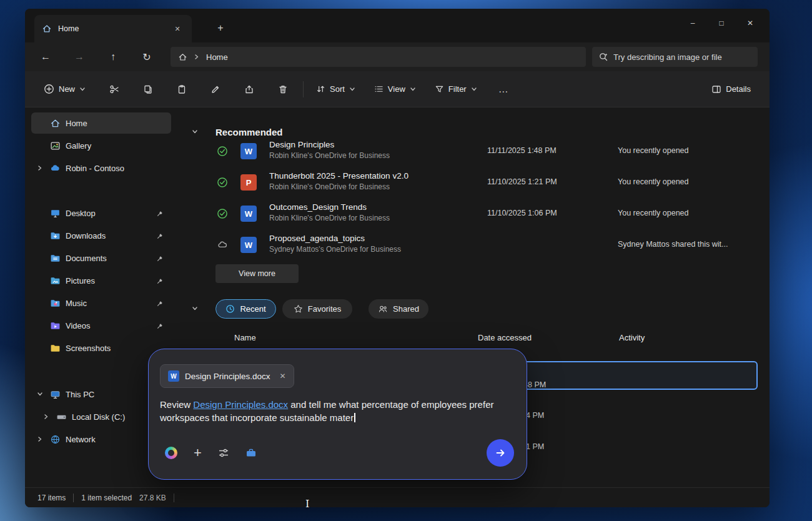 Image resolution: width=812 pixels, height=521 pixels. I want to click on sidebar-item-downloads: Downloads, so click(101, 236).